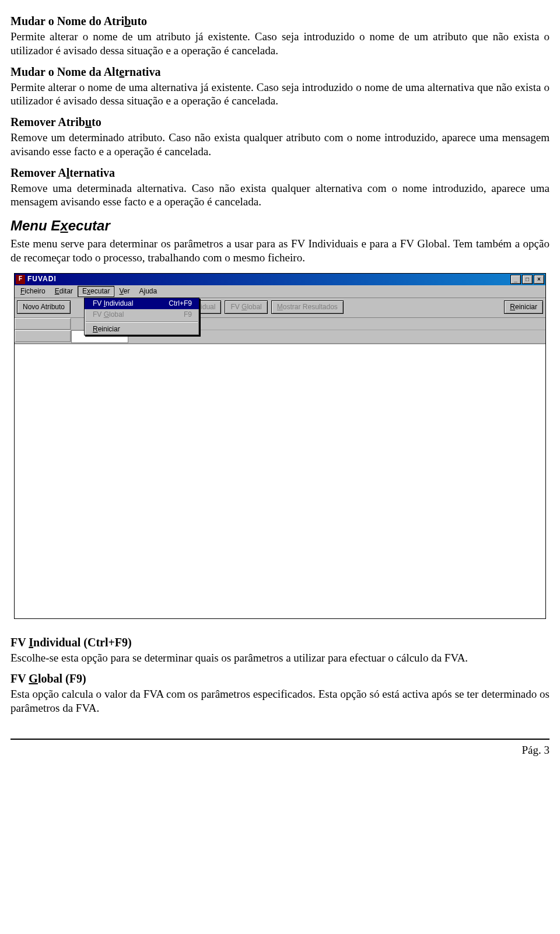  Describe the element at coordinates (280, 226) in the screenshot. I see `heading-menu-executar: Menu Executar` at that location.